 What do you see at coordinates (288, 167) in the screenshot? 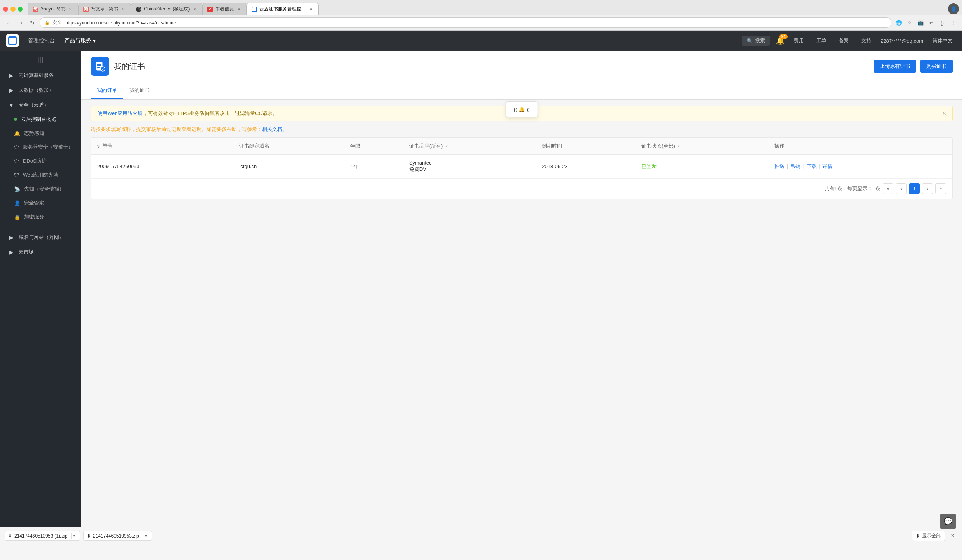
I see `cell-domain: ictgu.cn` at bounding box center [288, 167].